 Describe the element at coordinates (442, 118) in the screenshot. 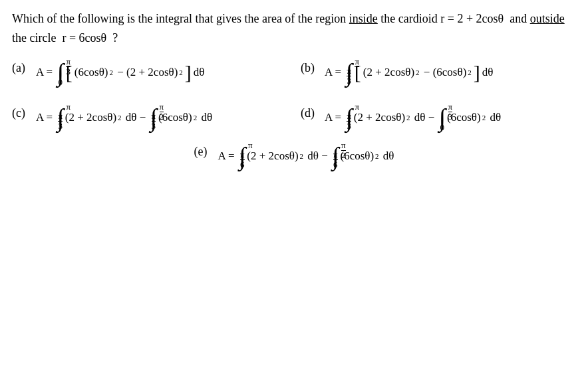

I see `integral-d2: ∫ π3 0` at that location.